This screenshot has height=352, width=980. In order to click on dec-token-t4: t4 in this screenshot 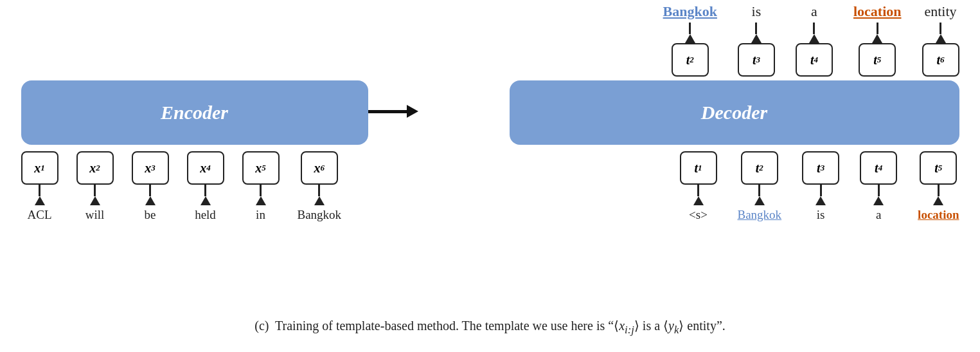, I will do `click(878, 168)`.